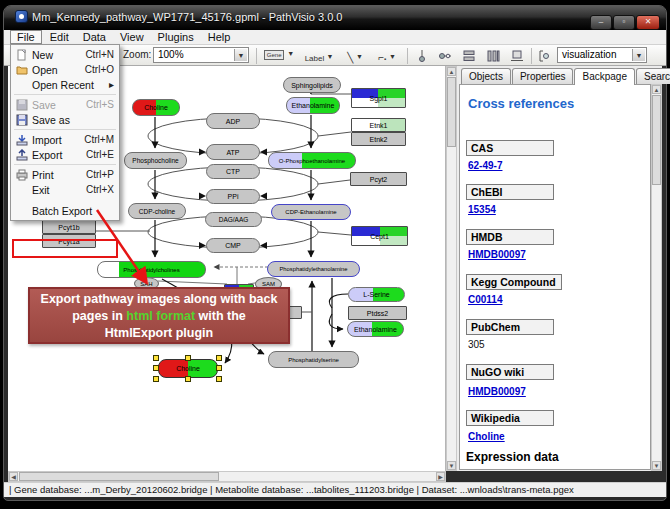  I want to click on align-center-x-icon, so click(422, 56).